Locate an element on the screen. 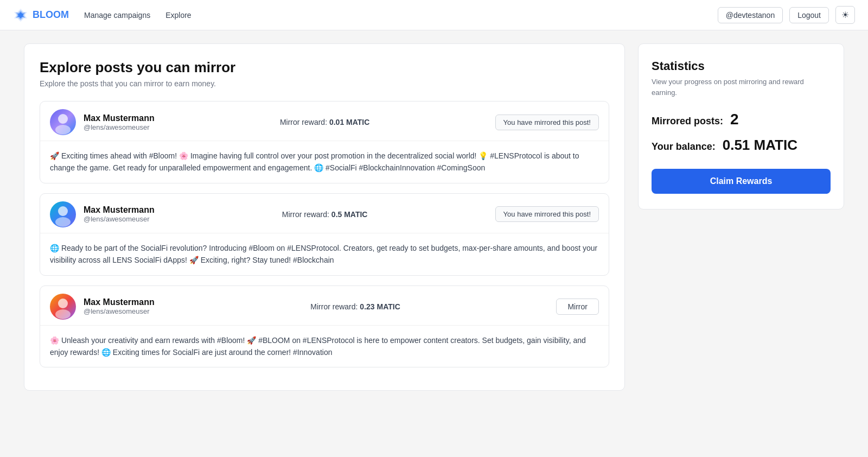 Image resolution: width=868 pixels, height=457 pixels. explore-link: Explore is located at coordinates (178, 15).